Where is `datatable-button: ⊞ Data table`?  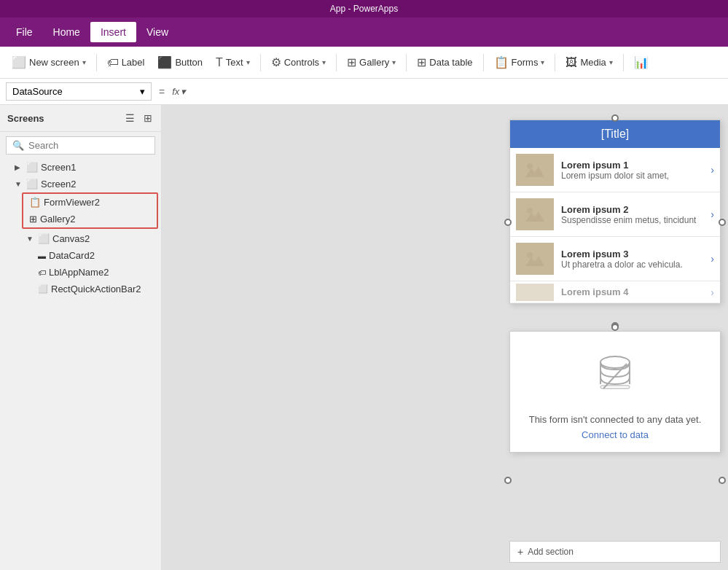
datatable-button: ⊞ Data table is located at coordinates (445, 63).